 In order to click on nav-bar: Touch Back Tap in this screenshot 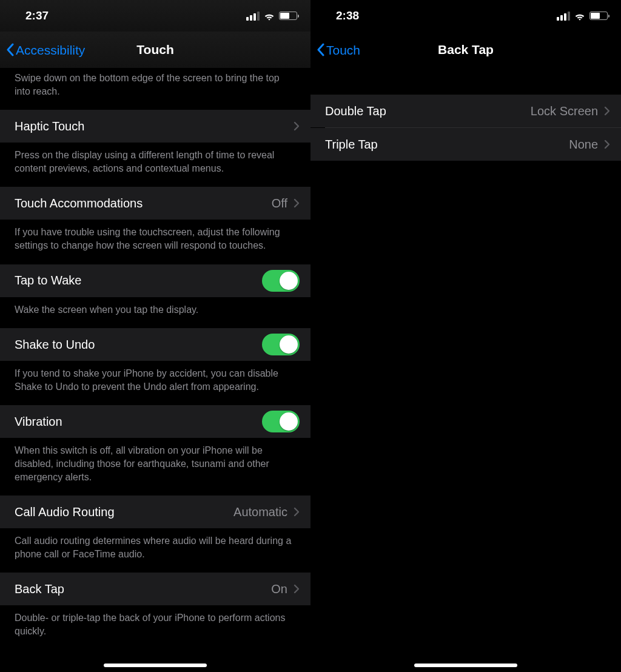, I will do `click(466, 50)`.